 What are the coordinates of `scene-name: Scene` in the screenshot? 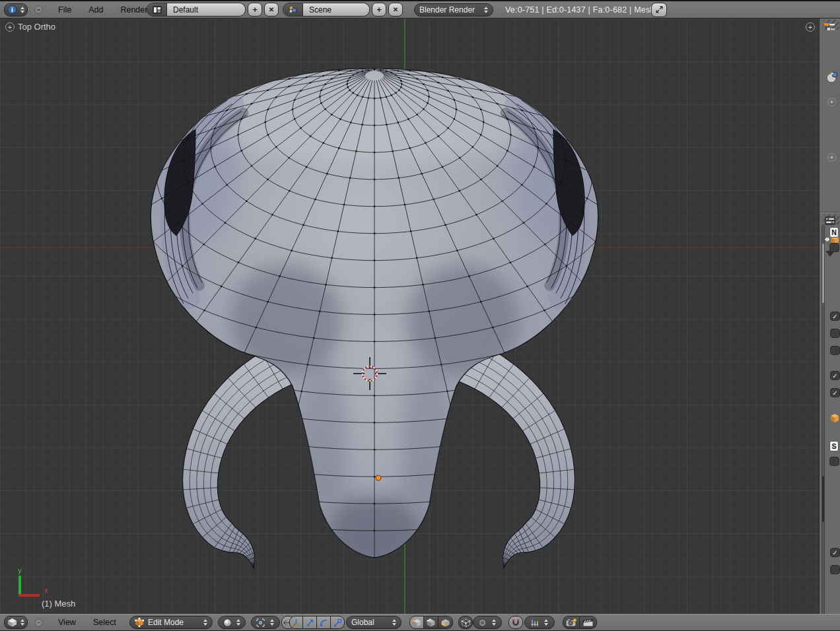 It's located at (336, 9).